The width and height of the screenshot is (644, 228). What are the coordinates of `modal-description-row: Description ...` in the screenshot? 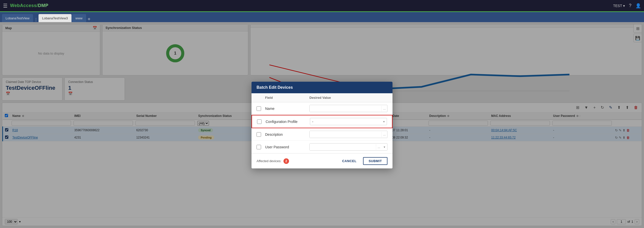 It's located at (322, 134).